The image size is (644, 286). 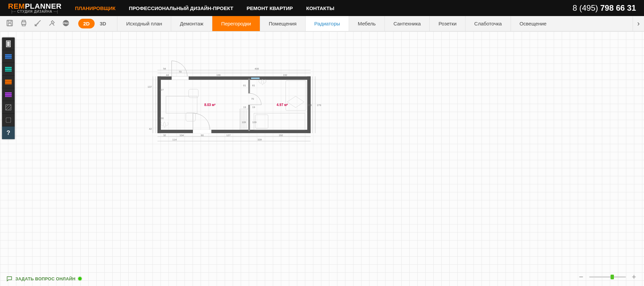 What do you see at coordinates (66, 23) in the screenshot?
I see `svg-text: PRO` at bounding box center [66, 23].